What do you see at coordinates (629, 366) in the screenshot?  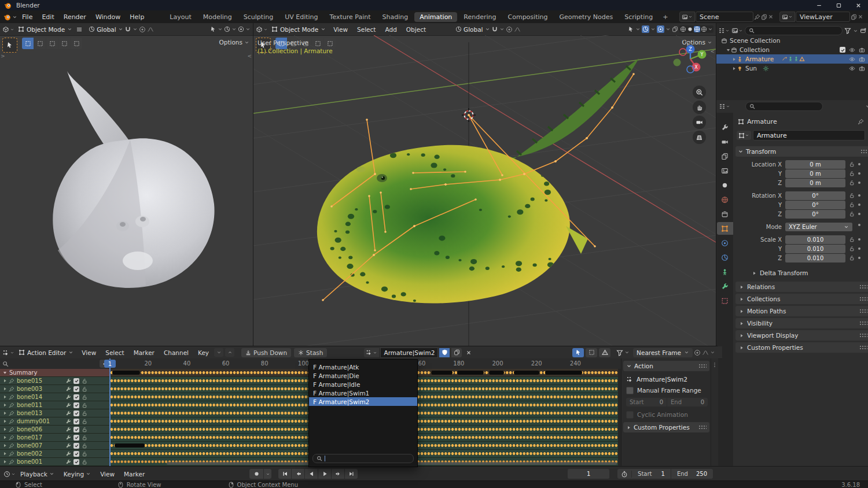 I see `action-panel-expander` at bounding box center [629, 366].